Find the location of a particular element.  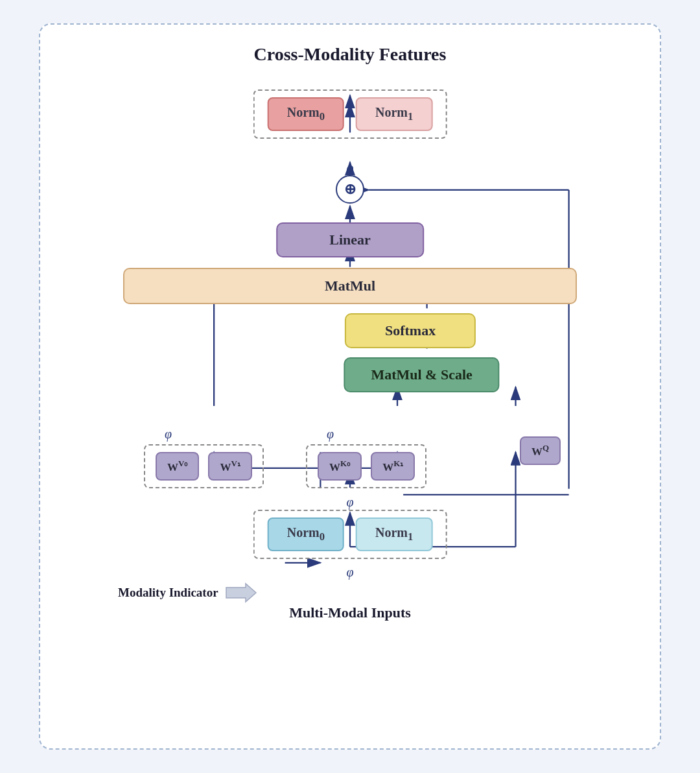

phi-label-top: φ is located at coordinates (350, 169).